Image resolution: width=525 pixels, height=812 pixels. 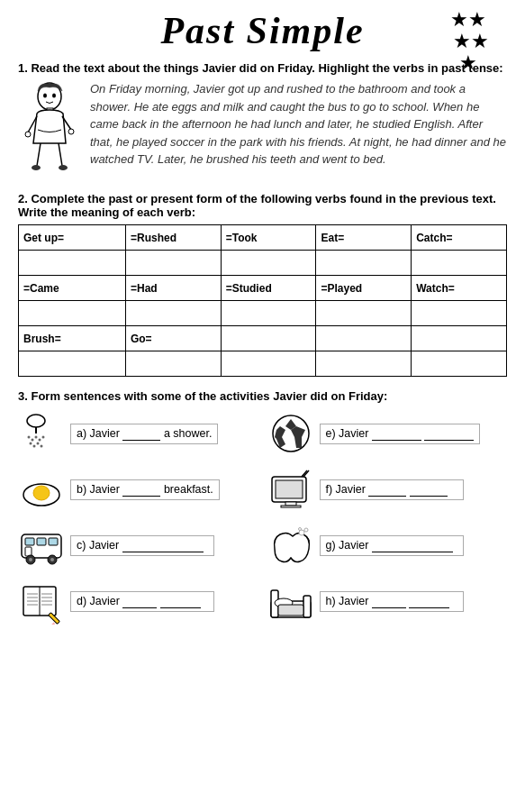 I want to click on stars-decoration: ★★ ★★★, so click(x=468, y=41).